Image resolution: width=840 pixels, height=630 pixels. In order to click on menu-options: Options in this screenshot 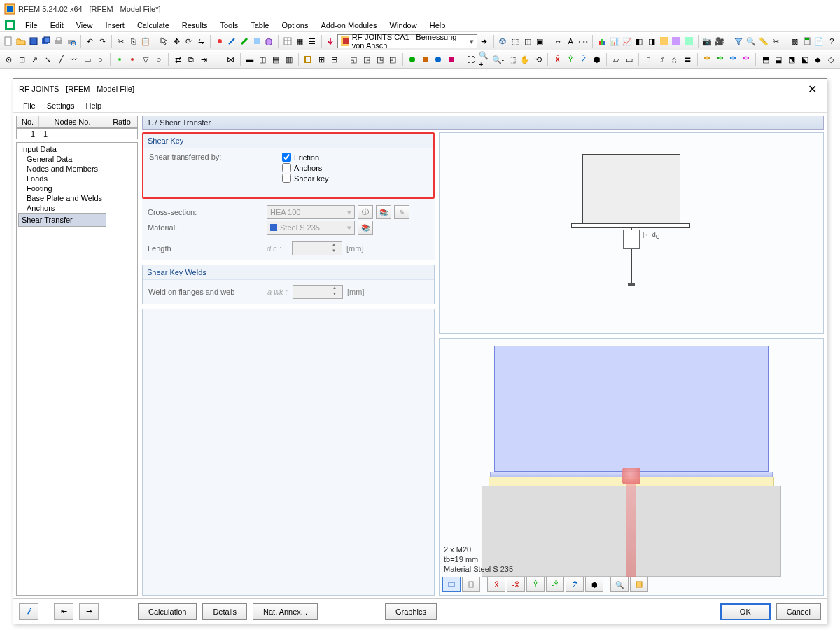, I will do `click(295, 25)`.